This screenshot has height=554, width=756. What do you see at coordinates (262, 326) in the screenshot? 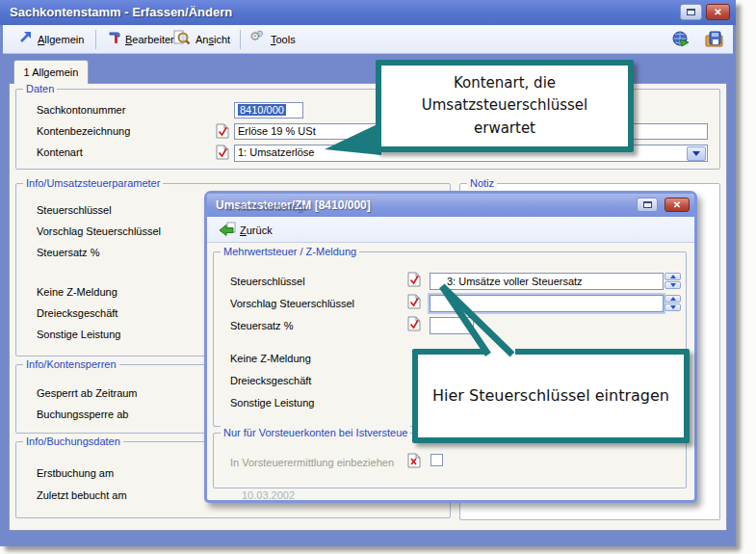
I see `dialog-label-steuersatz: Steuersatz %` at bounding box center [262, 326].